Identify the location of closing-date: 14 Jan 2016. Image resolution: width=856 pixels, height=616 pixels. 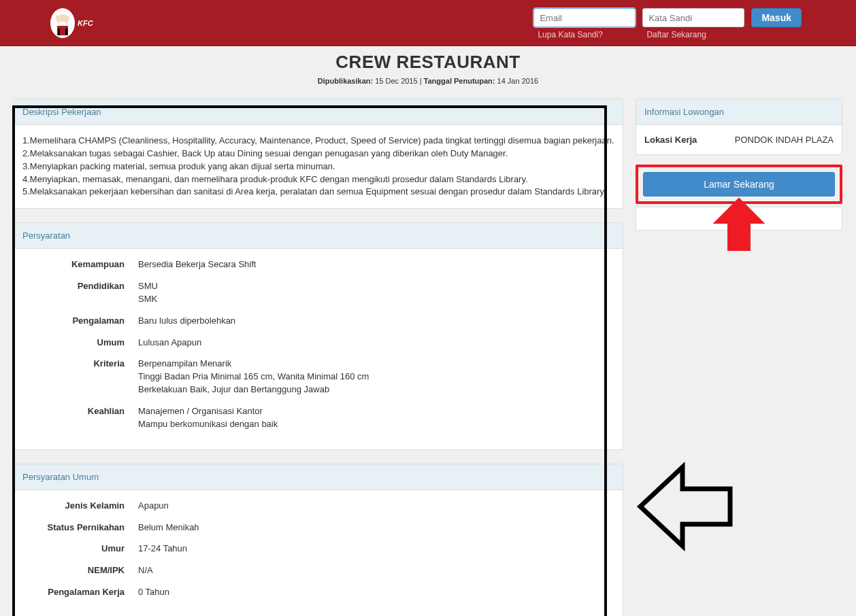
(518, 81).